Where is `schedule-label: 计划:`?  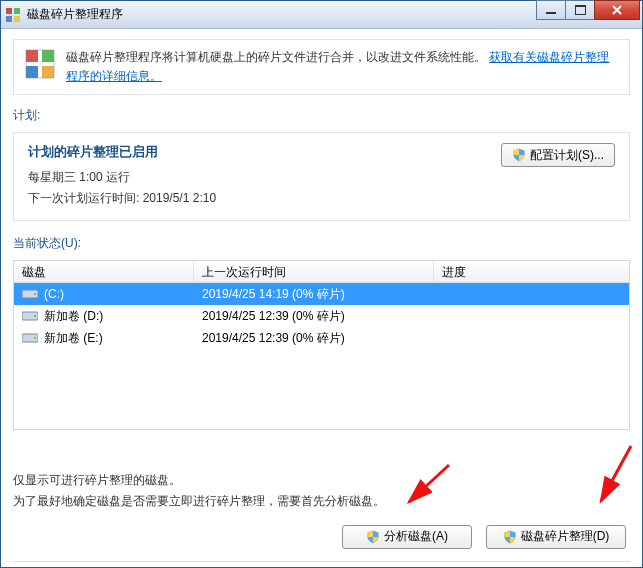
schedule-label: 计划: is located at coordinates (322, 116).